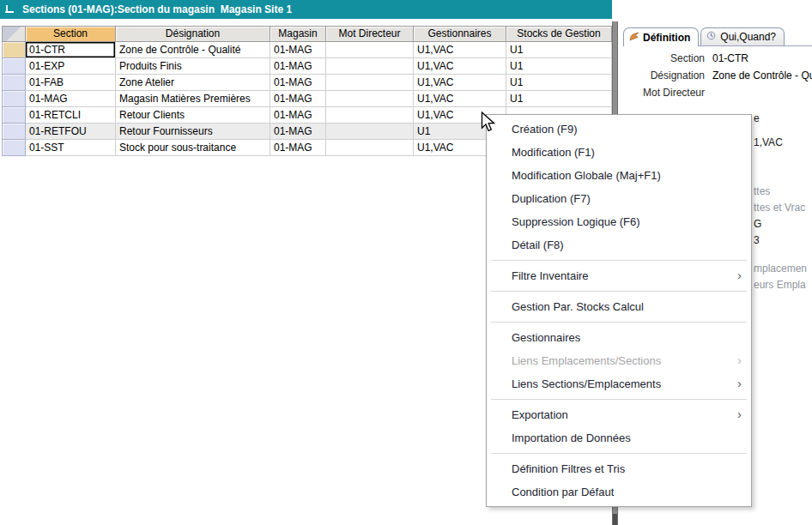  What do you see at coordinates (551, 199) in the screenshot?
I see `menu-item-label: Duplication (F7)` at bounding box center [551, 199].